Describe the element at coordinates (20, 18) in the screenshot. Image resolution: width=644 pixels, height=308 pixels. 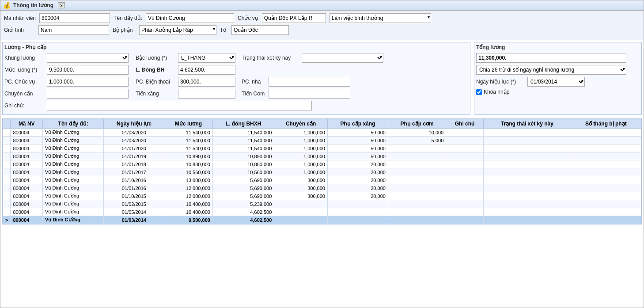
I see `ma-nhan-vien-label: Mã nhân viên` at that location.